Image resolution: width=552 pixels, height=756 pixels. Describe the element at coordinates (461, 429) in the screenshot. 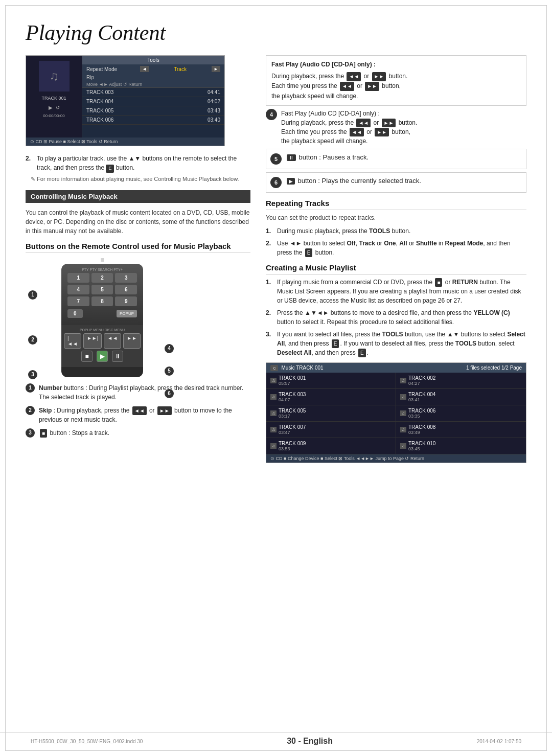

I see `pl-item-inner: ♫ TRACK 008 03:49` at that location.